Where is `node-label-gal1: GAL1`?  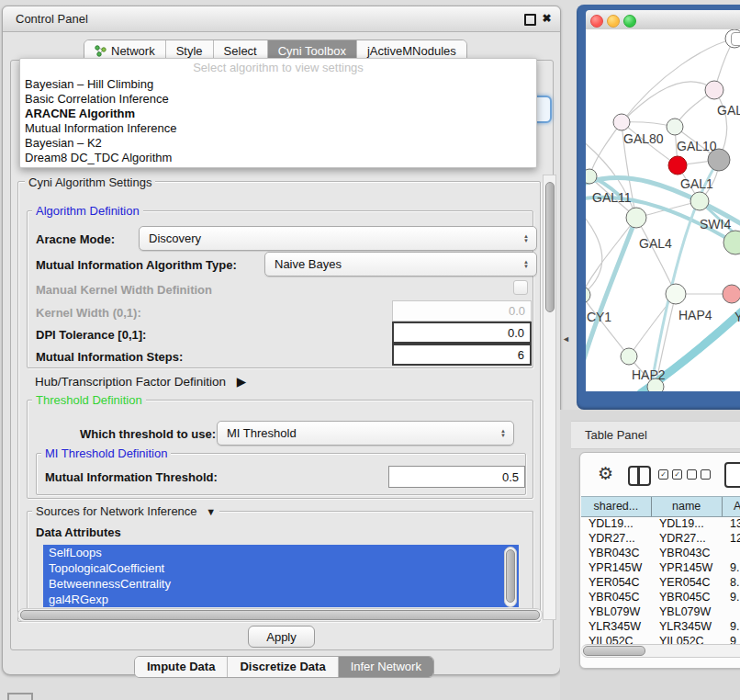 node-label-gal1: GAL1 is located at coordinates (697, 184).